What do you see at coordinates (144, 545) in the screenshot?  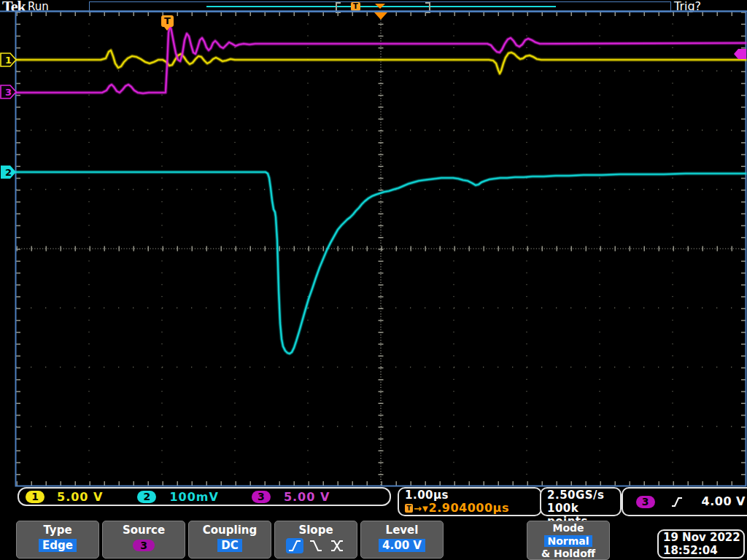 I see `source-value-badge: 3` at bounding box center [144, 545].